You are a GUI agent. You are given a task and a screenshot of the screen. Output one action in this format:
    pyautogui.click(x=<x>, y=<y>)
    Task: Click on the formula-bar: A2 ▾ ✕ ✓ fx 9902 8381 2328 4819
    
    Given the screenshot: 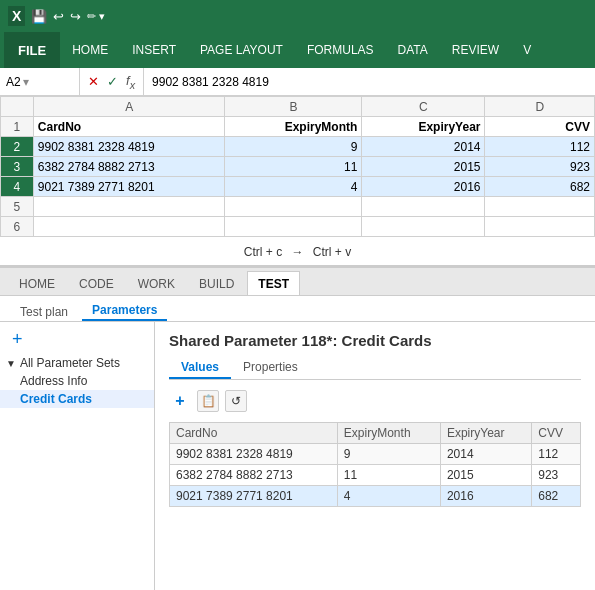 What is the action you would take?
    pyautogui.click(x=298, y=82)
    